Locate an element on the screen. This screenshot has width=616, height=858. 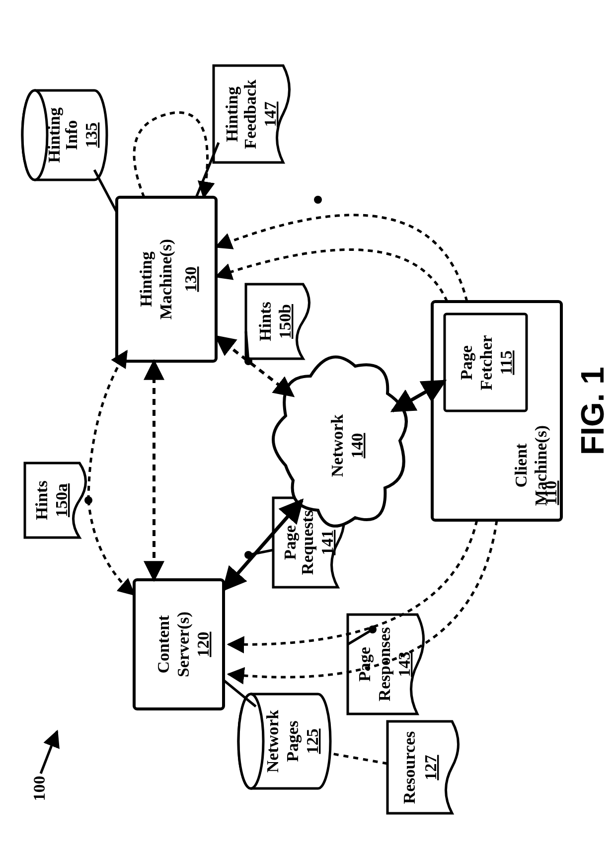
node-hinting-machine: Hinting Machine(s) 130 is located at coordinates (166, 279).